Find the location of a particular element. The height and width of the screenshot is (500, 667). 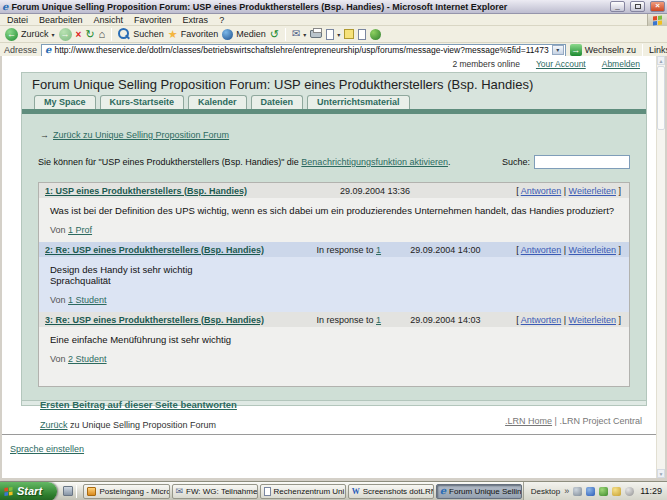

back-button: ← Zurück ▾ is located at coordinates (30, 34).